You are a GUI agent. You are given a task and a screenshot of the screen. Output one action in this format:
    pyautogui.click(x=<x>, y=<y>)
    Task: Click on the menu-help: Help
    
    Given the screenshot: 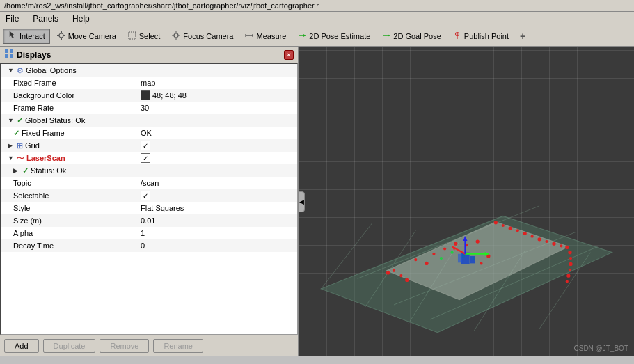 What is the action you would take?
    pyautogui.click(x=81, y=19)
    